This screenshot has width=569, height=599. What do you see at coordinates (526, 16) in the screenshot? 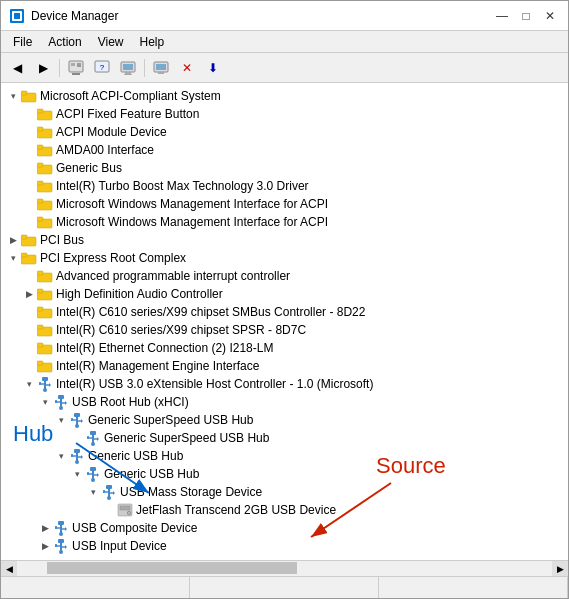
I see `maximize-button: □` at bounding box center [526, 16].